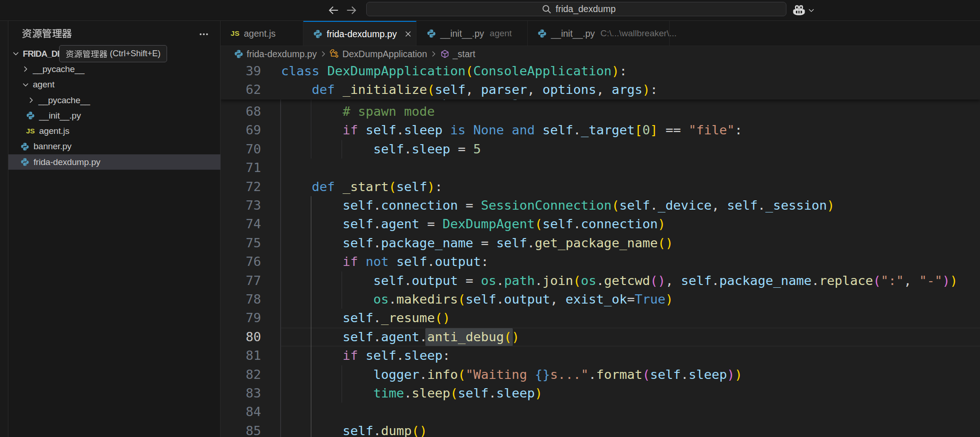  Describe the element at coordinates (846, 281) in the screenshot. I see `code-token: replace` at that location.